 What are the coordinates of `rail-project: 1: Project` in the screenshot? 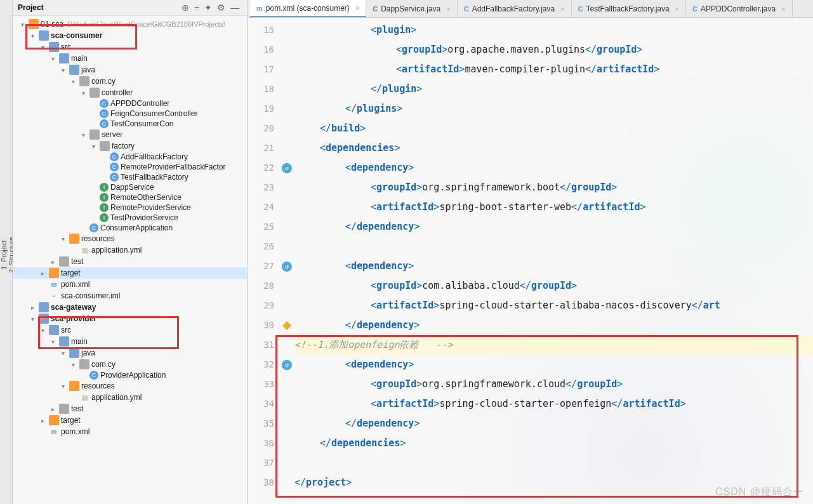 It's located at (4, 255).